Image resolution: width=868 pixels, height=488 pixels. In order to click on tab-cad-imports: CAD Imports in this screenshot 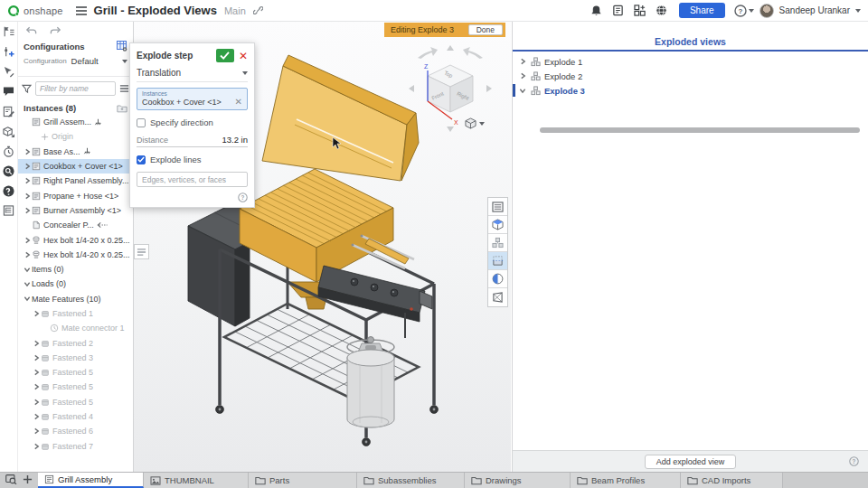, I will do `click(732, 481)`.